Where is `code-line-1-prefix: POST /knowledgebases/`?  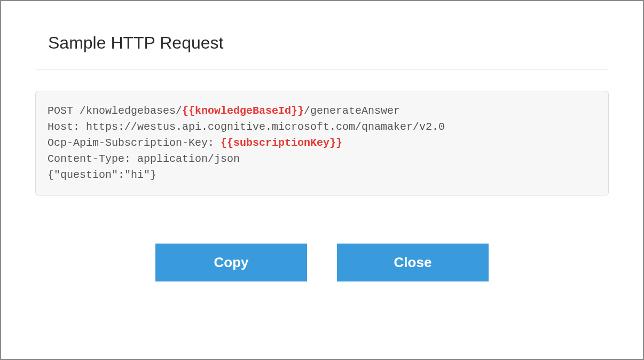 code-line-1-prefix: POST /knowledgebases/ is located at coordinates (115, 111).